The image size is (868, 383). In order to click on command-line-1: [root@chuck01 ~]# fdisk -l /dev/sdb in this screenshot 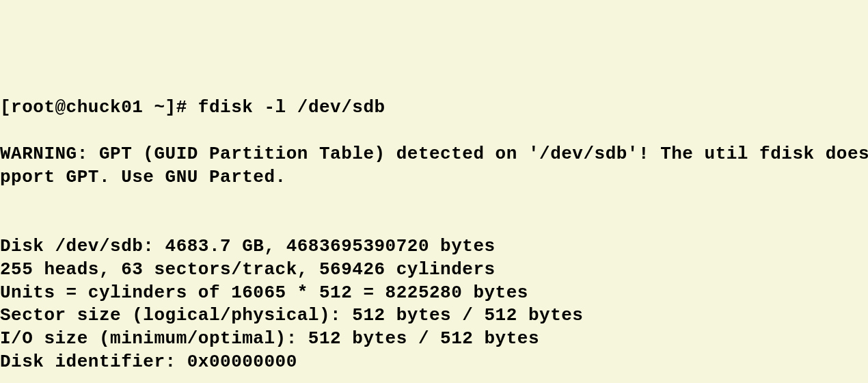, I will do `click(434, 108)`.